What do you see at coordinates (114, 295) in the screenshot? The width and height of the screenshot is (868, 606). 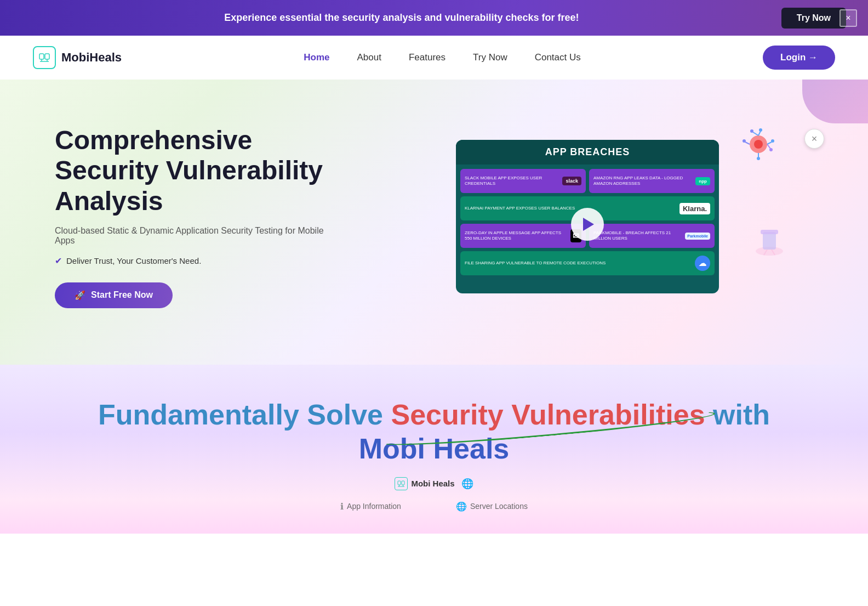 I see `start-free-button: 🚀 Start Free Now` at bounding box center [114, 295].